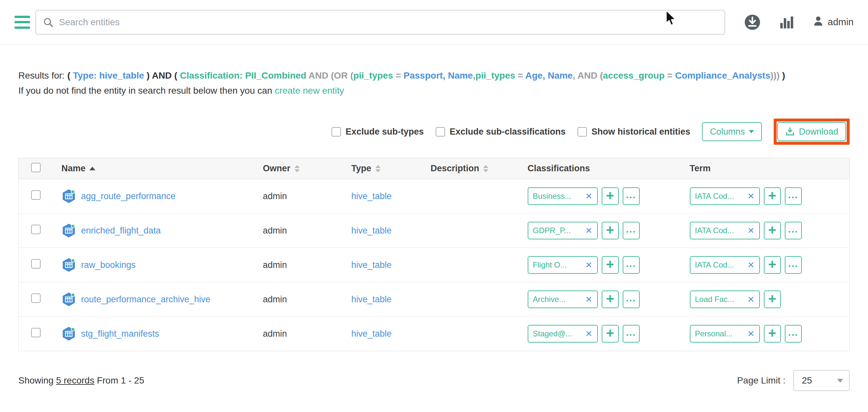 Image resolution: width=868 pixels, height=412 pixels. Describe the element at coordinates (833, 22) in the screenshot. I see `user-menu: admin` at that location.